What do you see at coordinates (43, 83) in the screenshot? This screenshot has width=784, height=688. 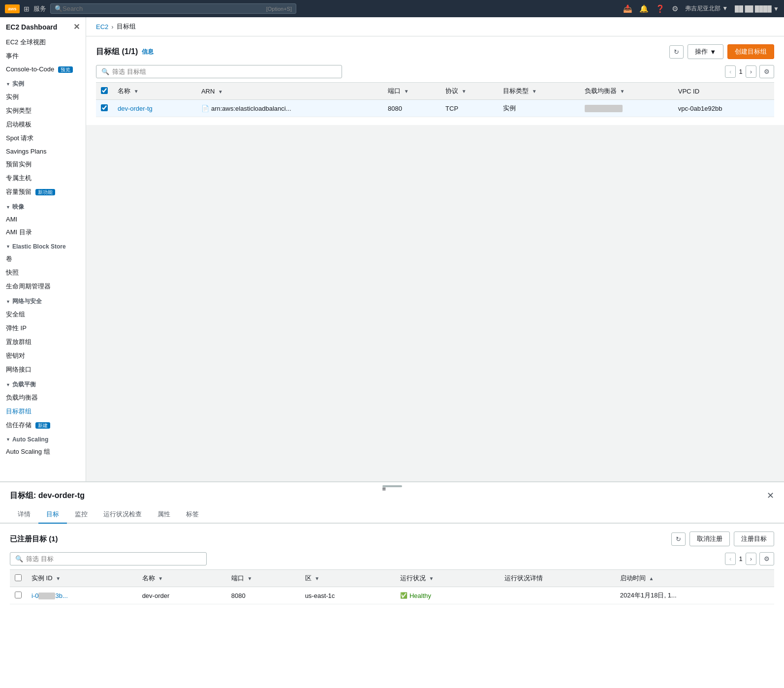 I see `section-instances: 实例` at bounding box center [43, 83].